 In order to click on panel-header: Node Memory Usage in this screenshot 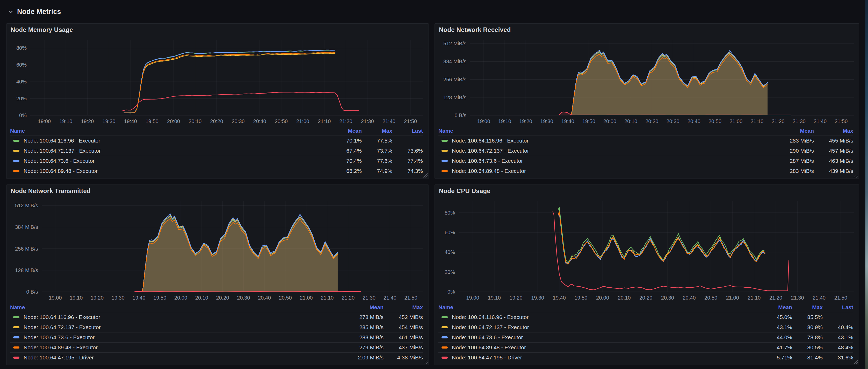, I will do `click(218, 30)`.